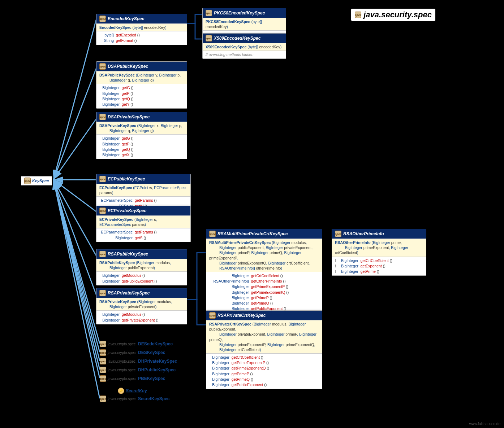 The height and width of the screenshot is (428, 504). Describe the element at coordinates (132, 391) in the screenshot. I see `ref-SecretKey: 🔑SecretKey` at that location.